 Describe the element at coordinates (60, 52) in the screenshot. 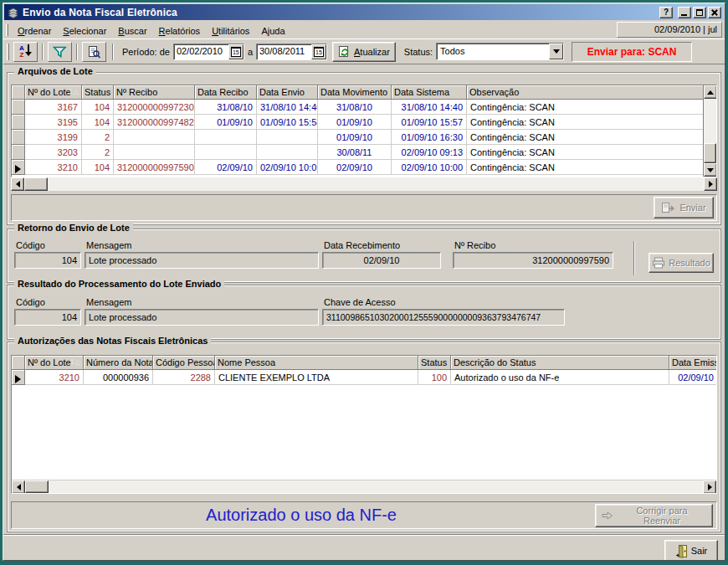

I see `filter-button` at that location.